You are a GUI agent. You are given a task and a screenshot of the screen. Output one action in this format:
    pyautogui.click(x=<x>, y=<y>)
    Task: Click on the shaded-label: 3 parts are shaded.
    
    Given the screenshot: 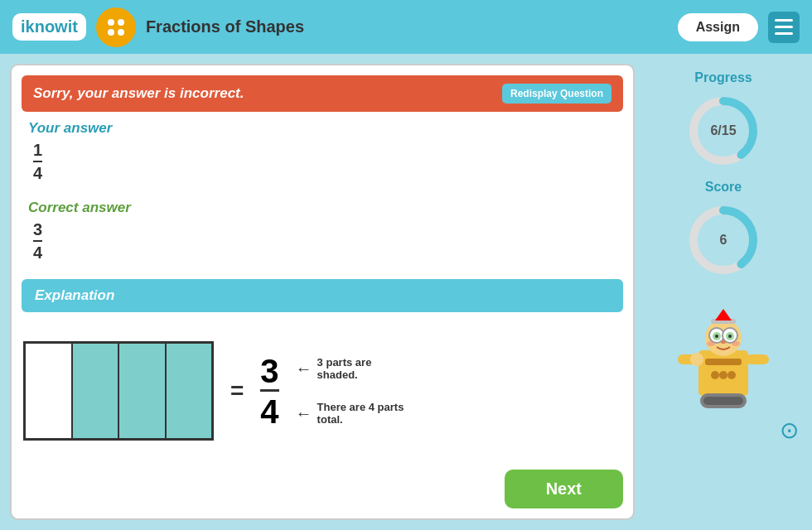 What is the action you would take?
    pyautogui.click(x=363, y=369)
    